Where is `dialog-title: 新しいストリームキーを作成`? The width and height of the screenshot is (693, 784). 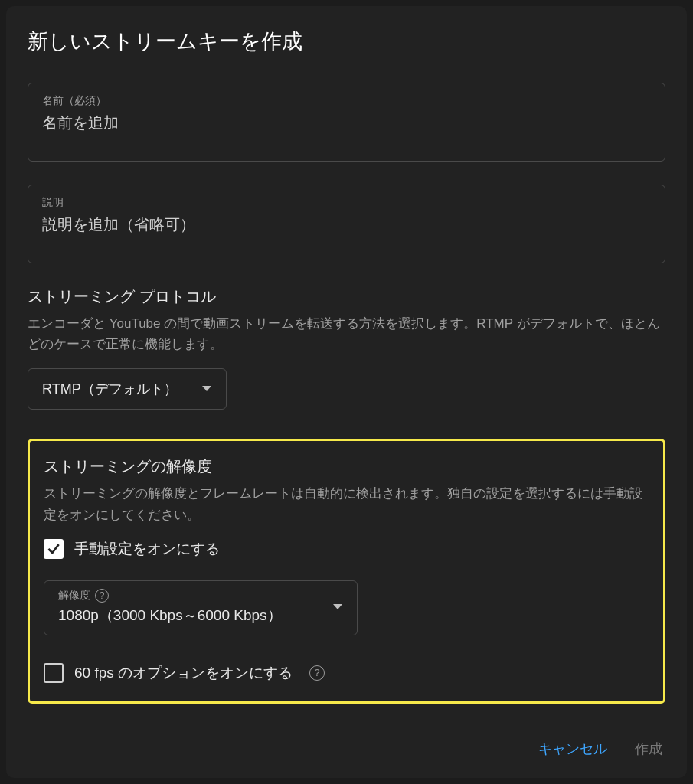 dialog-title: 新しいストリームキーを作成 is located at coordinates (346, 41).